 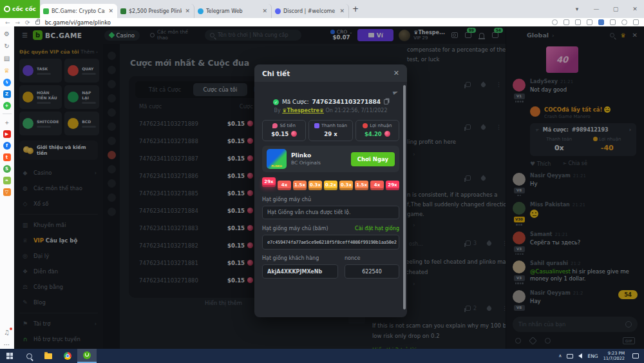 What do you see at coordinates (596, 9) in the screenshot?
I see `minimize-button: —` at bounding box center [596, 9].